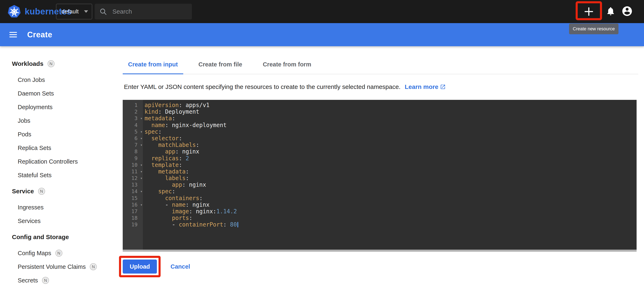 The height and width of the screenshot is (288, 644). What do you see at coordinates (610, 11) in the screenshot?
I see `notifications-bell-icon` at bounding box center [610, 11].